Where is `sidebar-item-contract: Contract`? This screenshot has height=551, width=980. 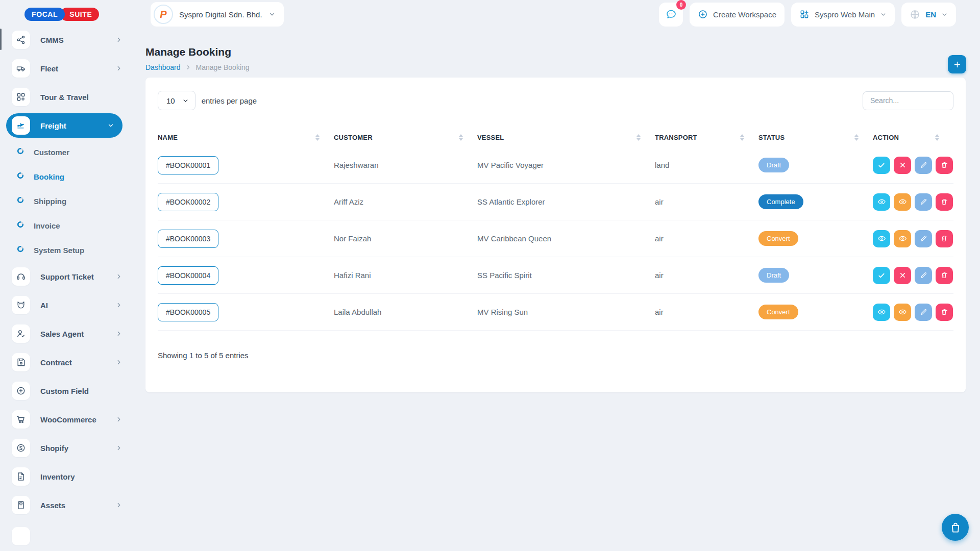 sidebar-item-contract: Contract is located at coordinates (65, 362).